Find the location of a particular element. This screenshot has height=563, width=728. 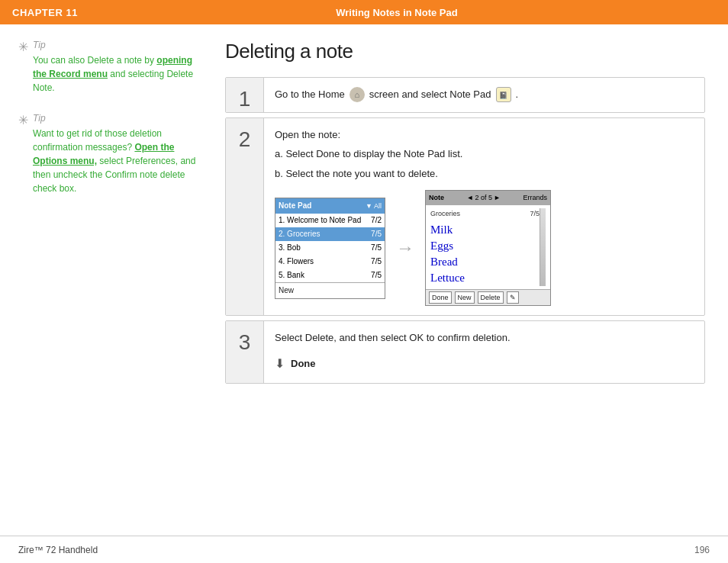

note-prev: ◄ is located at coordinates (470, 198).